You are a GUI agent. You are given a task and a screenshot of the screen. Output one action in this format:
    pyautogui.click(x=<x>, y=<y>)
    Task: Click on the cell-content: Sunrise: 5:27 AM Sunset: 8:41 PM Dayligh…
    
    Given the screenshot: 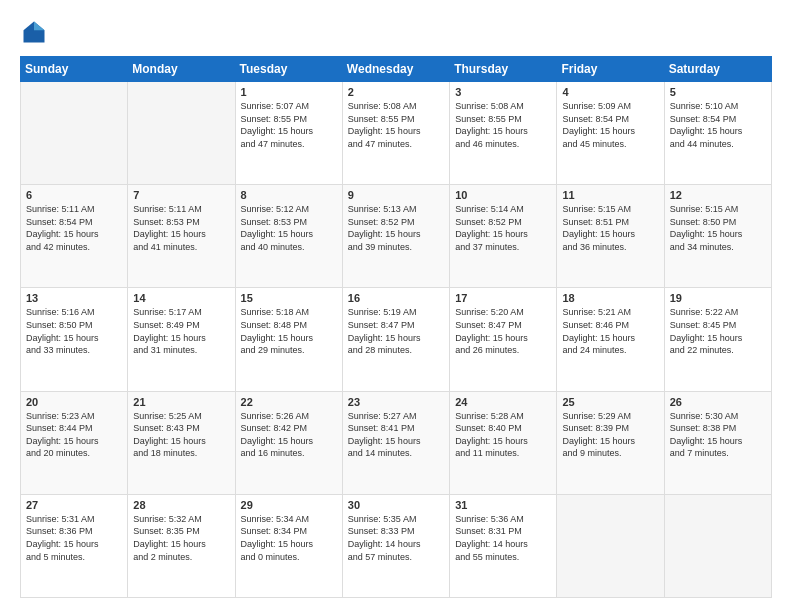 What is the action you would take?
    pyautogui.click(x=396, y=435)
    